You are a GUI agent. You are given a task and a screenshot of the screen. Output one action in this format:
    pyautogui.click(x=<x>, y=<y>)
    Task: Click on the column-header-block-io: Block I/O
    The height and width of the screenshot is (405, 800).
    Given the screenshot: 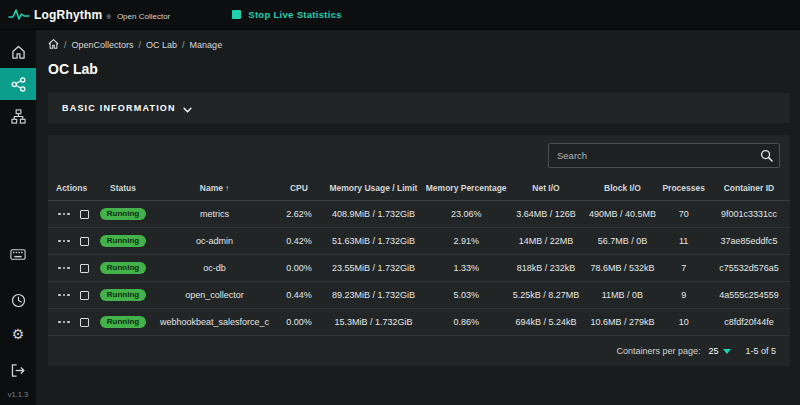 What is the action you would take?
    pyautogui.click(x=622, y=188)
    